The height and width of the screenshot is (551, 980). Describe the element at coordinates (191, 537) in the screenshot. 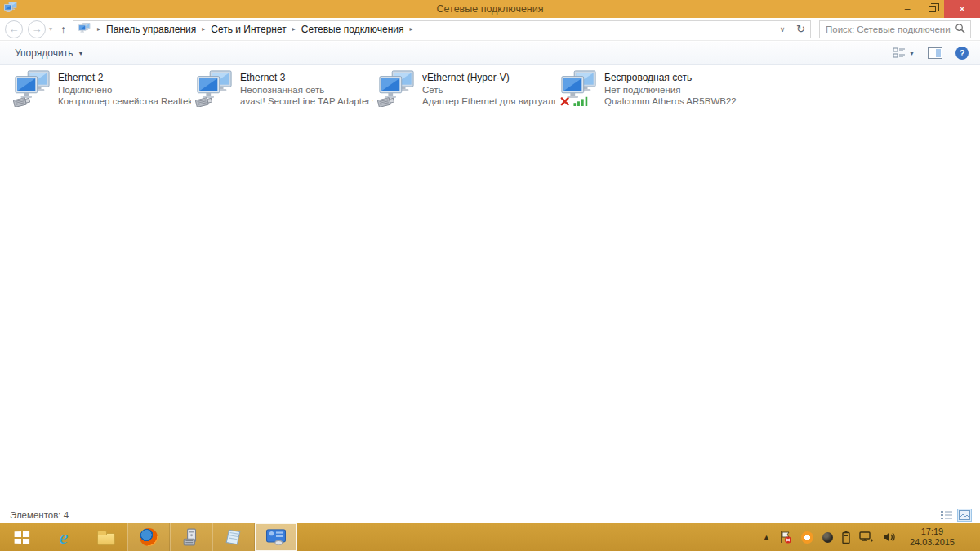

I see `taskbar-system-app` at that location.